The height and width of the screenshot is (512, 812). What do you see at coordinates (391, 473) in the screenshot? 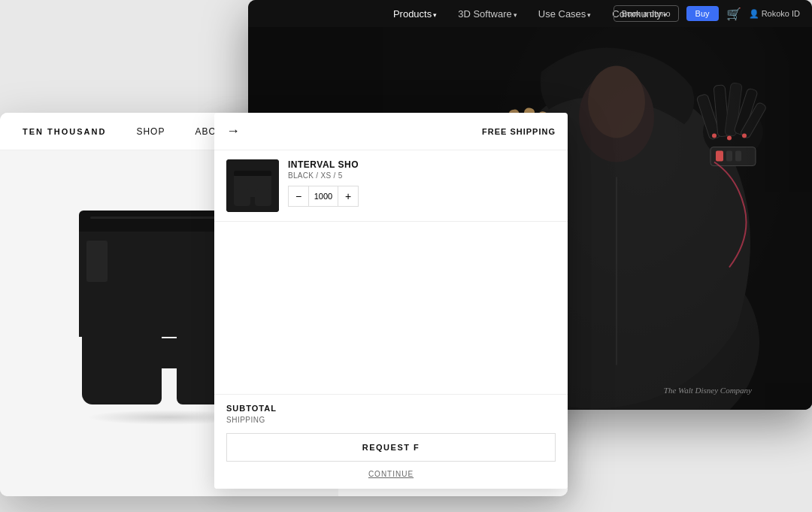
I see `cart-continue-link-container: CONTINUE` at bounding box center [391, 473].